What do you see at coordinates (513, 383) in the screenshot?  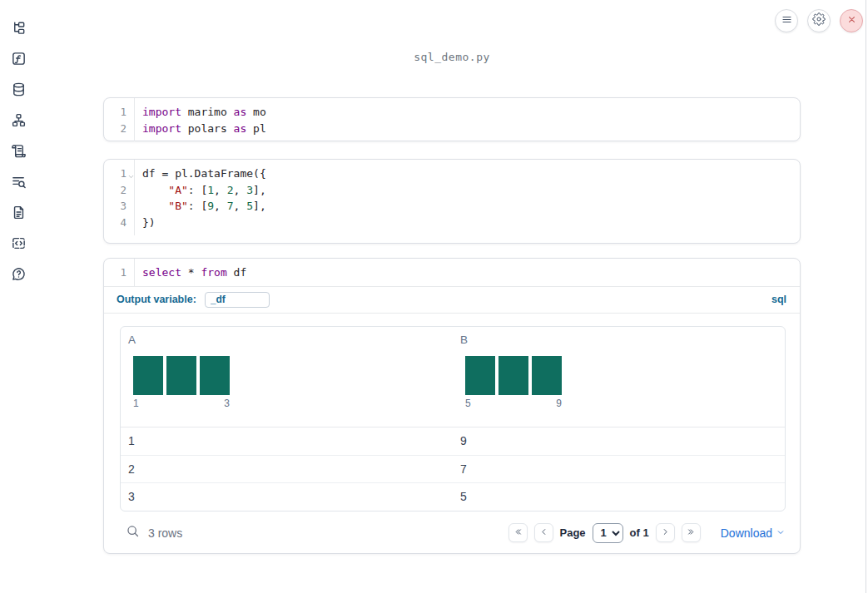 I see `column-histogram: 59` at bounding box center [513, 383].